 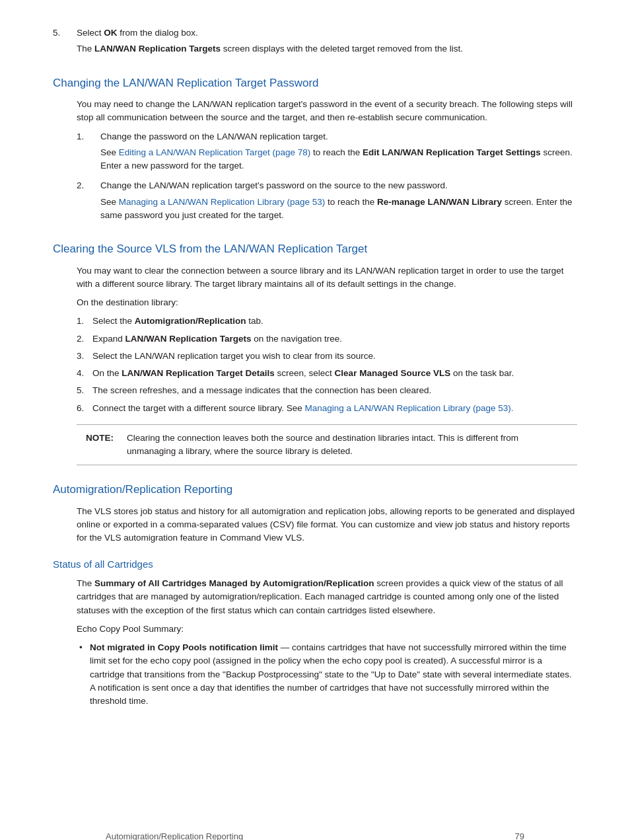 What do you see at coordinates (174, 835) in the screenshot?
I see `footer-left: Automigration/Replication Reporting` at bounding box center [174, 835].